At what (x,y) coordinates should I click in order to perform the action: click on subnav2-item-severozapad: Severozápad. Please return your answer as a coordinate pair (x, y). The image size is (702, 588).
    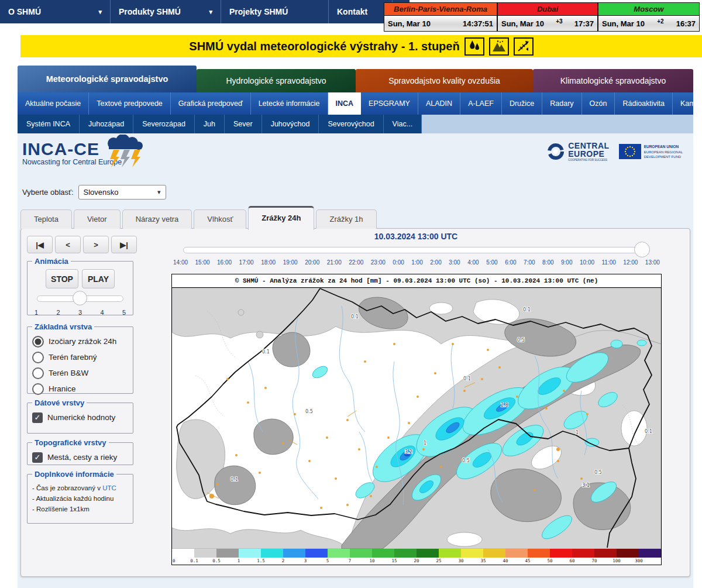
    Looking at the image, I should click on (164, 124).